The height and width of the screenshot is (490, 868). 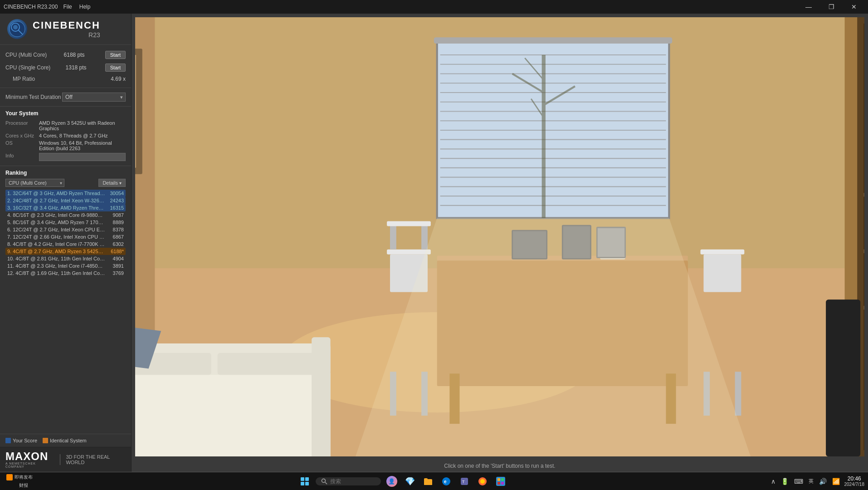 What do you see at coordinates (66, 35) in the screenshot?
I see `app-logo-version: R23` at bounding box center [66, 35].